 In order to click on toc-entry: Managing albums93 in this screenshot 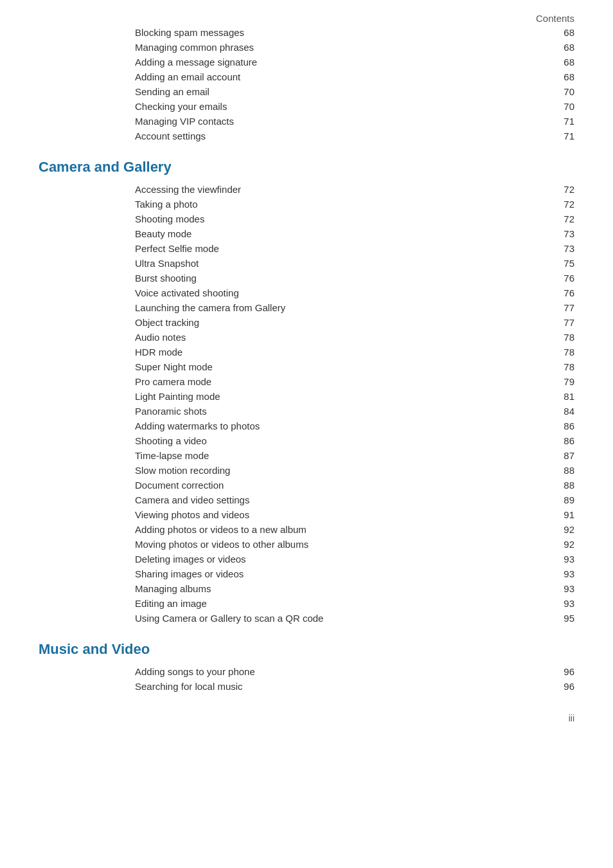, I will do `click(355, 589)`.